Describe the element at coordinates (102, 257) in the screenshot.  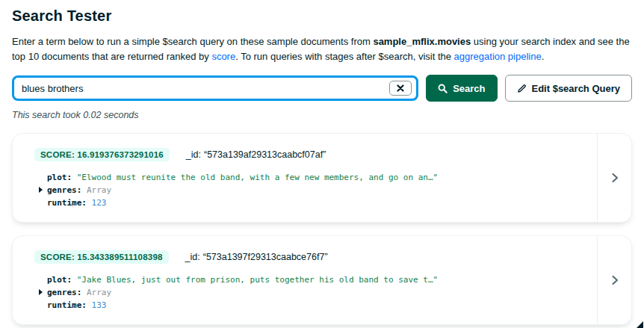
I see `score-badge: SCORE: 15.343389511108398` at that location.